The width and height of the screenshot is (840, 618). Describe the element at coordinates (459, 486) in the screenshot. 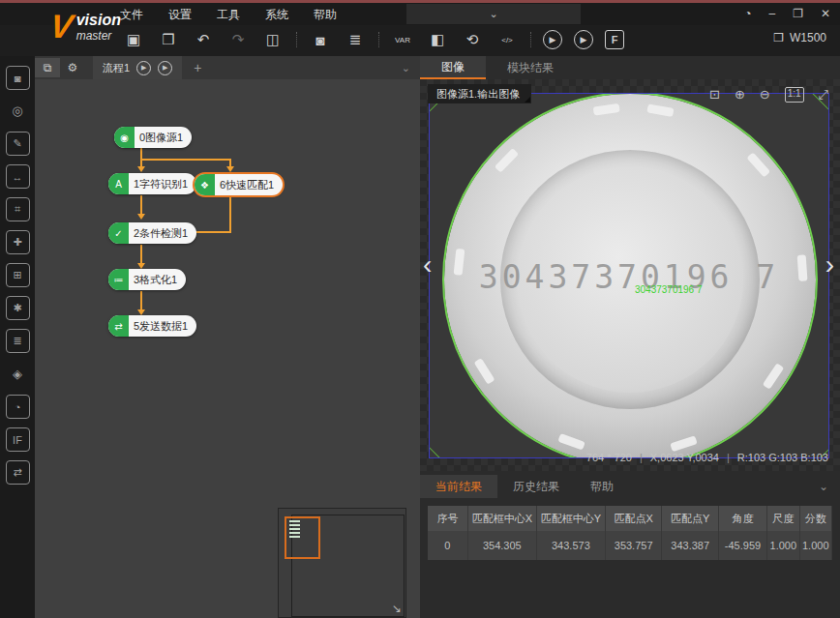

I see `tab-current-result: 当前结果` at that location.